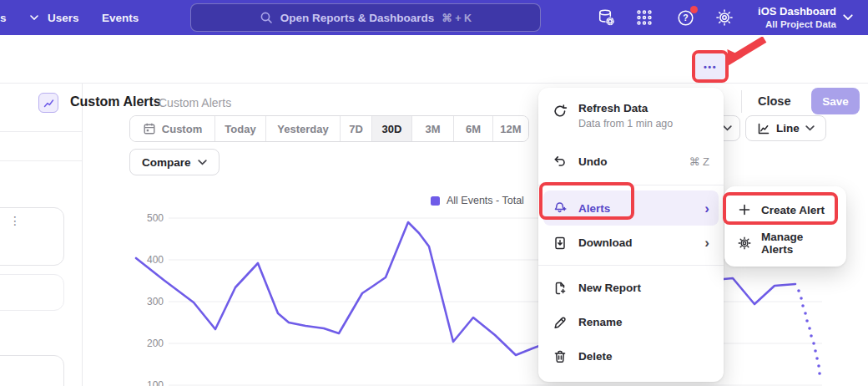 The width and height of the screenshot is (868, 386). What do you see at coordinates (32, 236) in the screenshot?
I see `query-card: ⋮` at bounding box center [32, 236].